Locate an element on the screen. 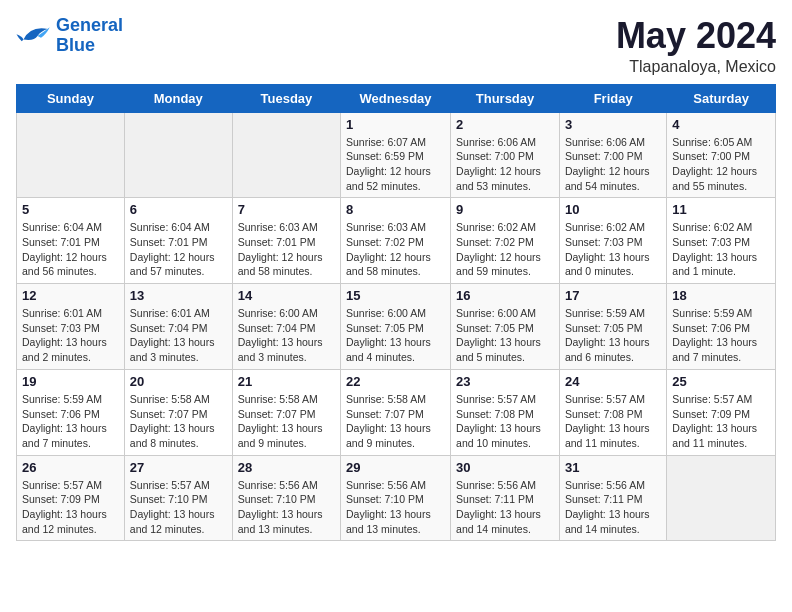 Image resolution: width=792 pixels, height=612 pixels. calendar-cell: 11Sunrise: 6:02 AM Sunset: 7:03 PM Dayli… is located at coordinates (722, 241).